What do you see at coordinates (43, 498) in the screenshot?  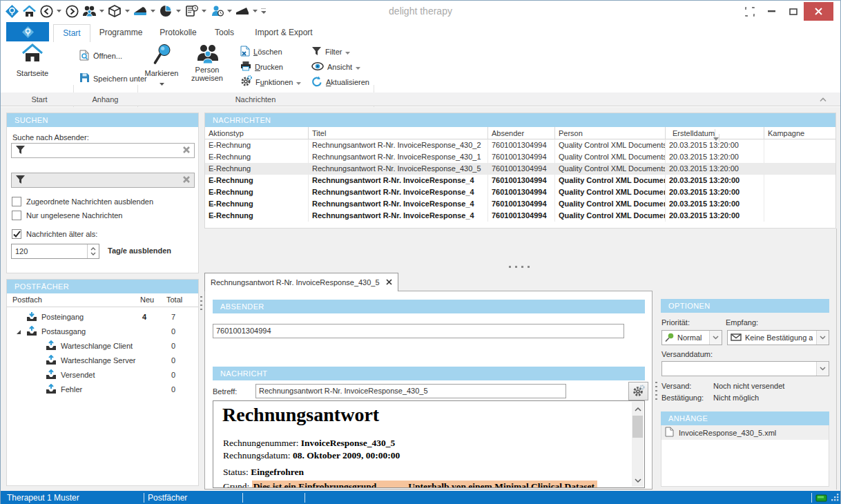 I see `statusbar-user: Therapeut 1 Muster` at bounding box center [43, 498].